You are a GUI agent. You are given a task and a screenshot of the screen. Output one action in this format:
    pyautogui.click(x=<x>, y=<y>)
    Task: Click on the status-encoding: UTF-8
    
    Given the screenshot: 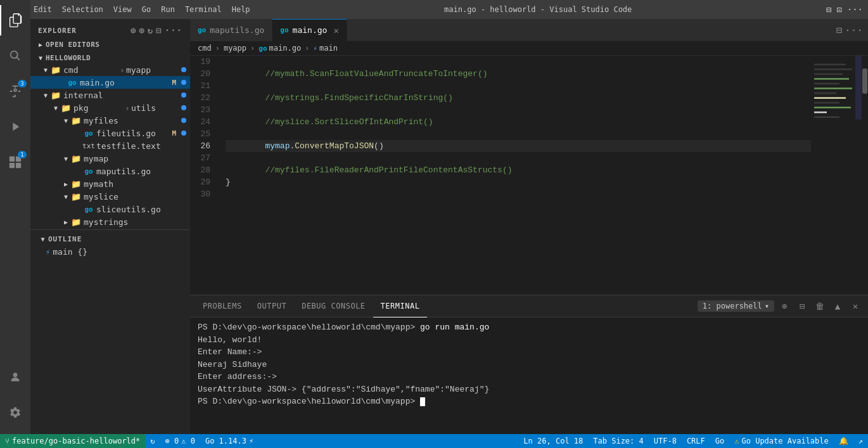 What is the action you would take?
    pyautogui.click(x=665, y=441)
    